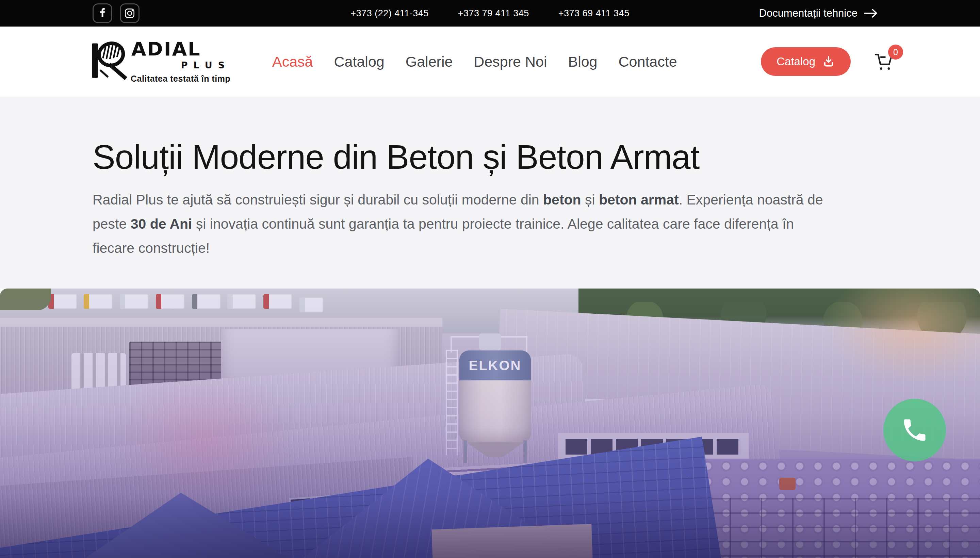  What do you see at coordinates (116, 13) in the screenshot?
I see `social-links` at bounding box center [116, 13].